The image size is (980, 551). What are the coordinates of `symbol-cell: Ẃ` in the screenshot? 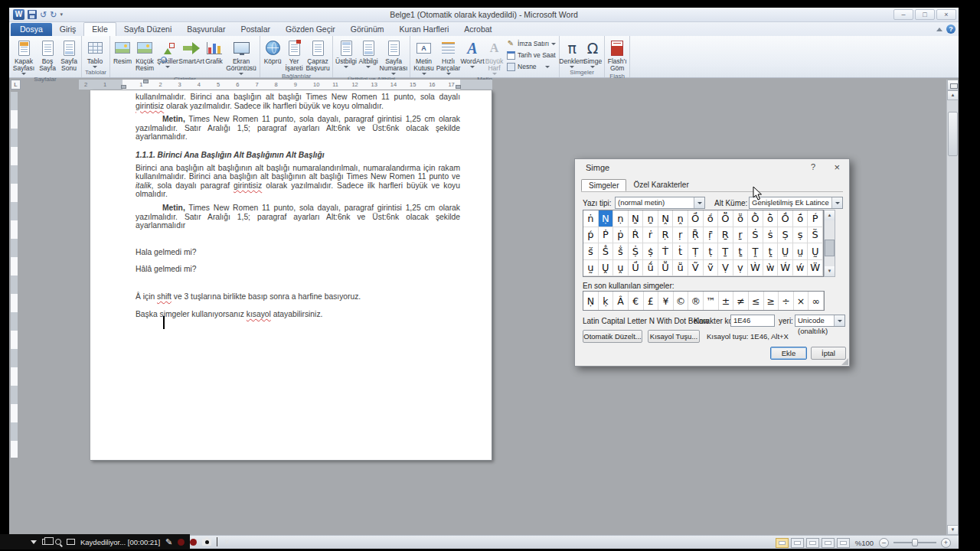 It's located at (786, 269).